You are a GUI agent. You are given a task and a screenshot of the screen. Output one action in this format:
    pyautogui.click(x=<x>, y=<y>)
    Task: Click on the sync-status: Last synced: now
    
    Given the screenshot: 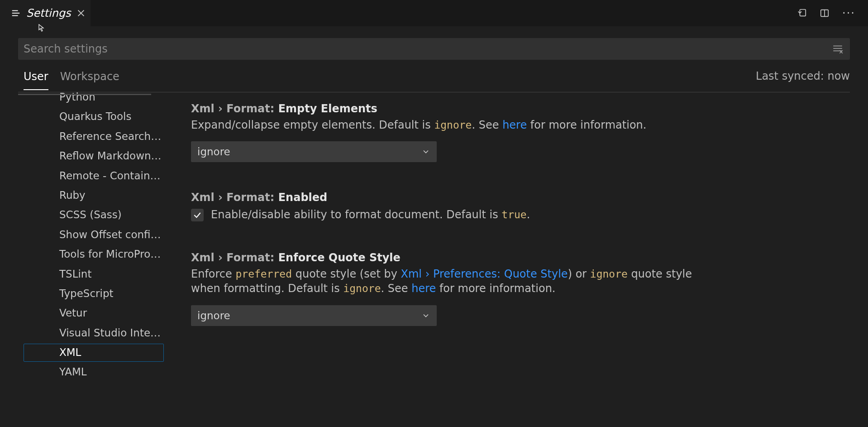 What is the action you would take?
    pyautogui.click(x=803, y=76)
    